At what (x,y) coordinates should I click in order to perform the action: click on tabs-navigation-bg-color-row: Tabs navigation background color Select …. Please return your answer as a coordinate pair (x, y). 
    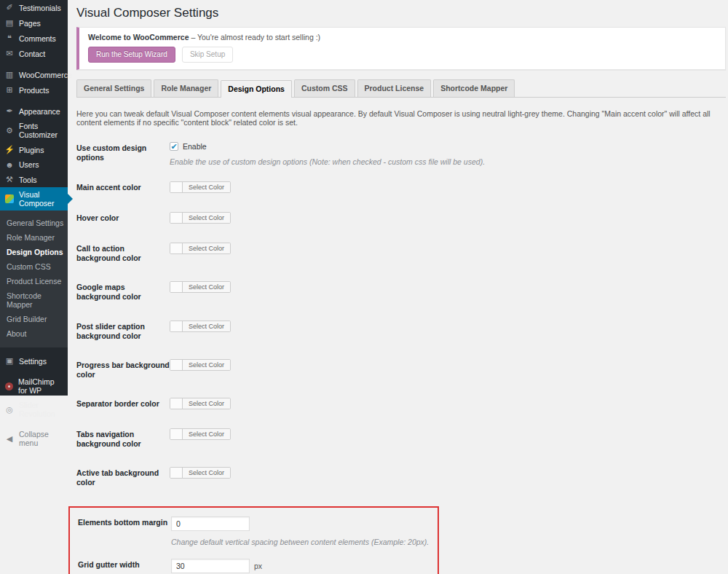
    Looking at the image, I should click on (401, 439).